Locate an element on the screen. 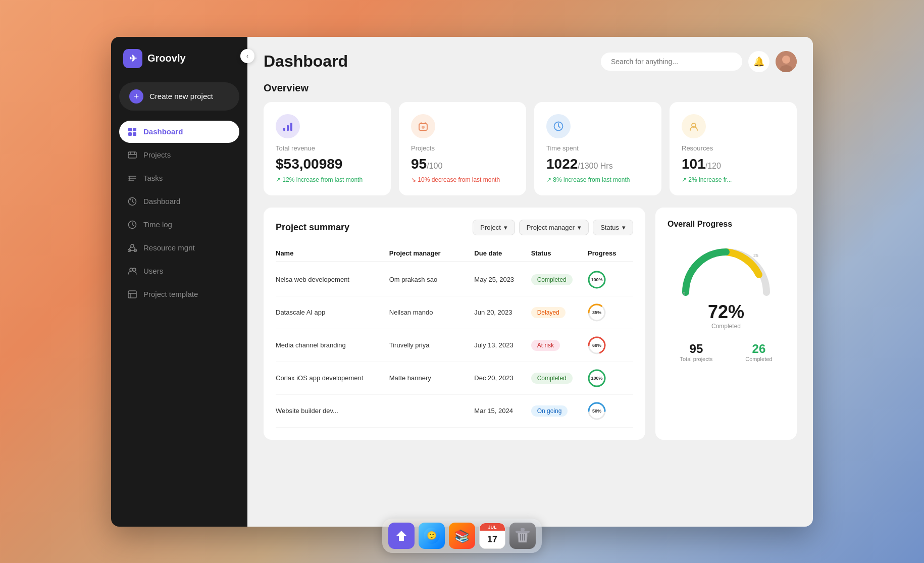  filter-buttons: Project▾Project manager▾Status▾ is located at coordinates (553, 227).